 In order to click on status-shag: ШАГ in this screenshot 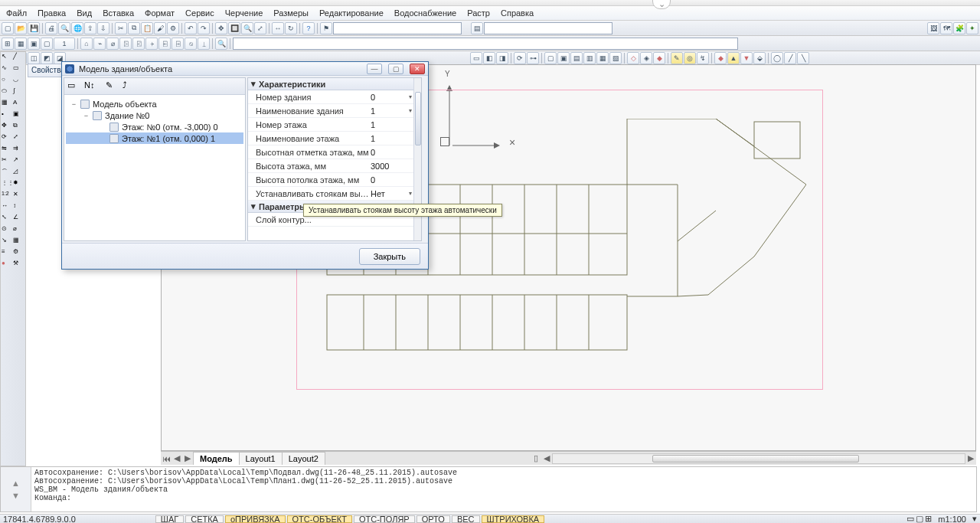, I will do `click(170, 519)`.